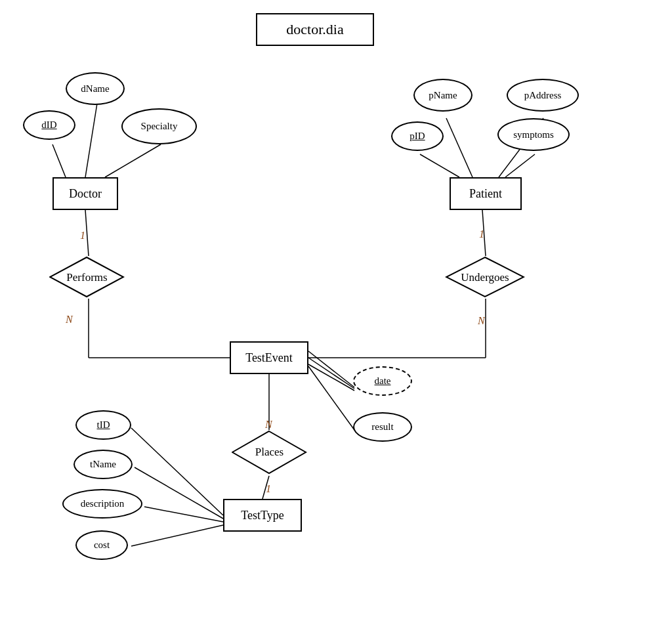 The image size is (672, 617). I want to click on attr-tname: tName, so click(103, 465).